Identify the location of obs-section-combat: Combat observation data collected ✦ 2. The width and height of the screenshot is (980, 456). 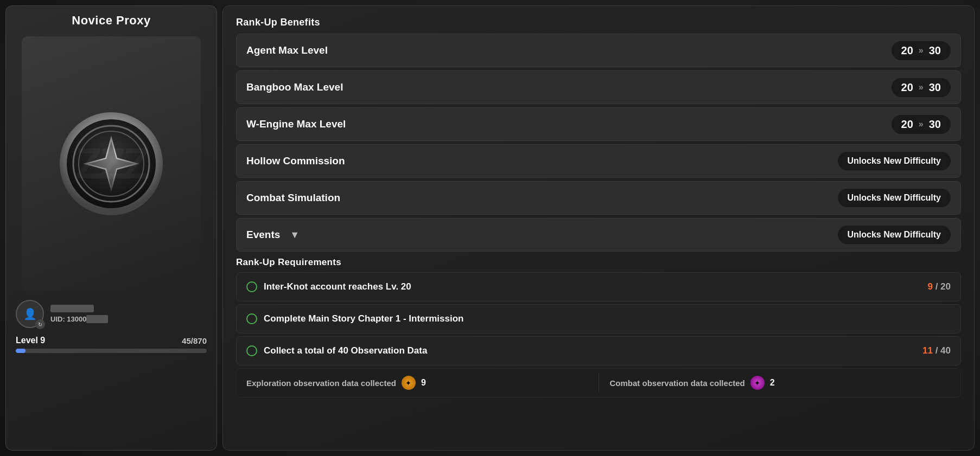
(780, 383).